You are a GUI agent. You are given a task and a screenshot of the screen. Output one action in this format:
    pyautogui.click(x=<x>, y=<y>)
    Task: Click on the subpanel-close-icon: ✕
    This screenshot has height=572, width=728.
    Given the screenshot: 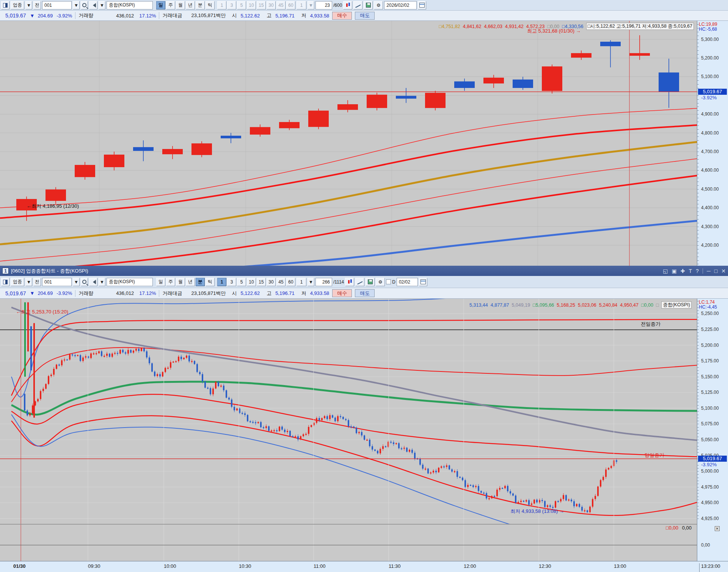 What is the action you would take?
    pyautogui.click(x=717, y=528)
    